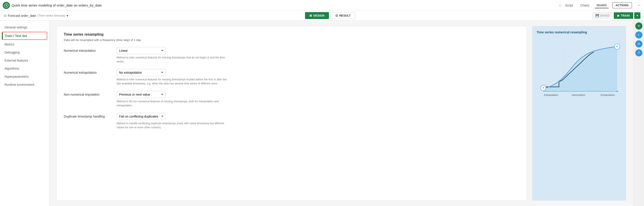  Describe the element at coordinates (569, 6) in the screenshot. I see `nav-script: Script` at that location.